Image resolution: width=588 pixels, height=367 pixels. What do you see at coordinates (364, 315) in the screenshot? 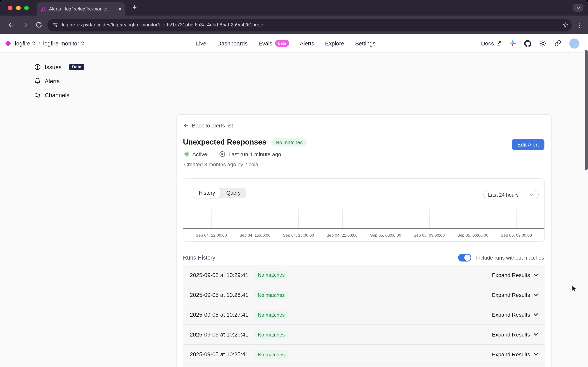
I see `run-row: 2025-09-05 at 10:27:41 No matches Expand…` at bounding box center [364, 315].